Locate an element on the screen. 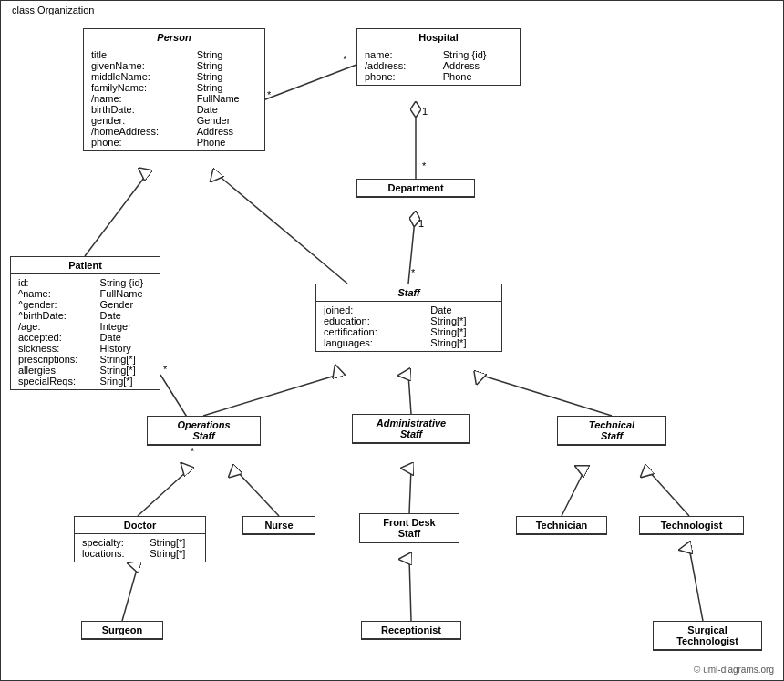  technologist-class: Technologist is located at coordinates (691, 525).